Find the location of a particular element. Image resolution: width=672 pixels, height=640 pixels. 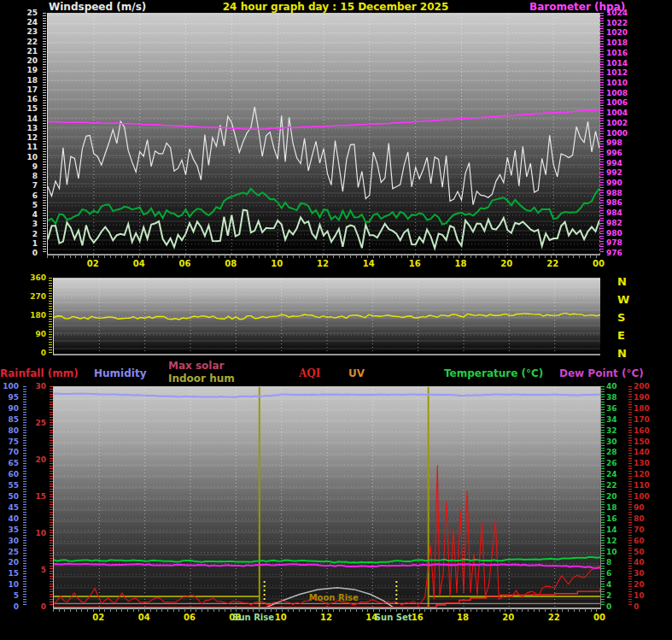

axis-tick-label: 190 is located at coordinates (645, 398).